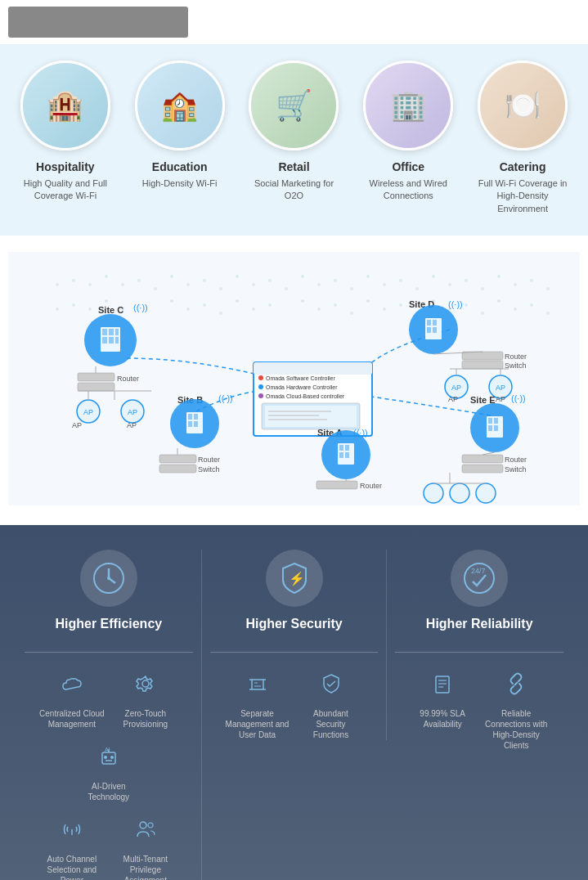  What do you see at coordinates (109, 846) in the screenshot?
I see `feature-items-row2: Auto Channel Selection and Power Adjustm…` at bounding box center [109, 846].